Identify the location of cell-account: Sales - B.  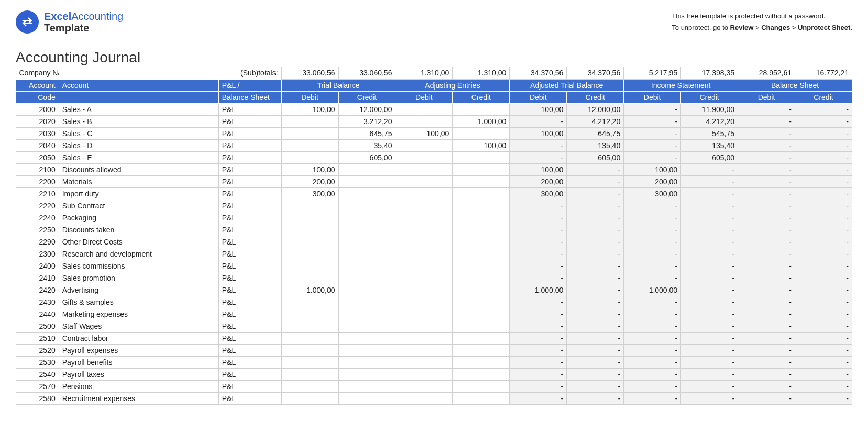
(138, 121).